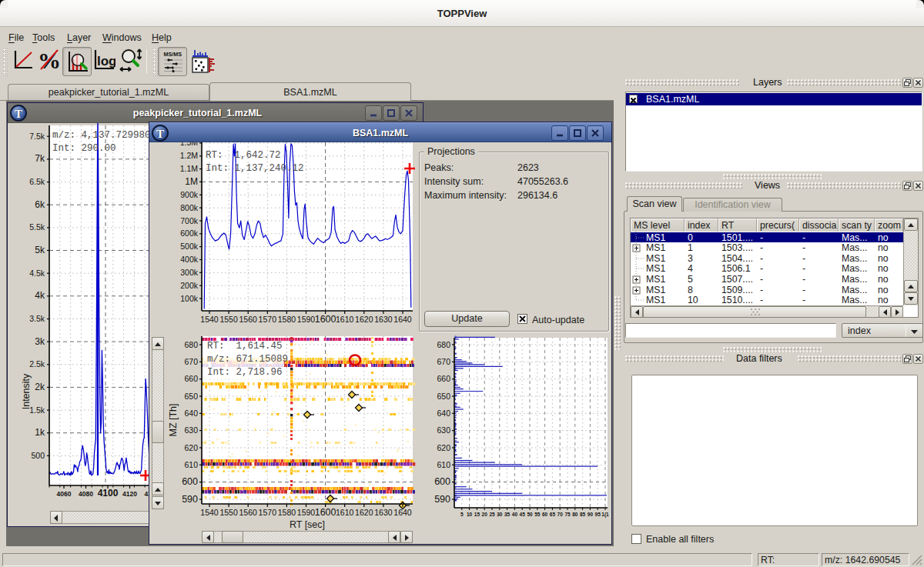  What do you see at coordinates (40, 205) in the screenshot?
I see `svg-text: 6k` at bounding box center [40, 205].